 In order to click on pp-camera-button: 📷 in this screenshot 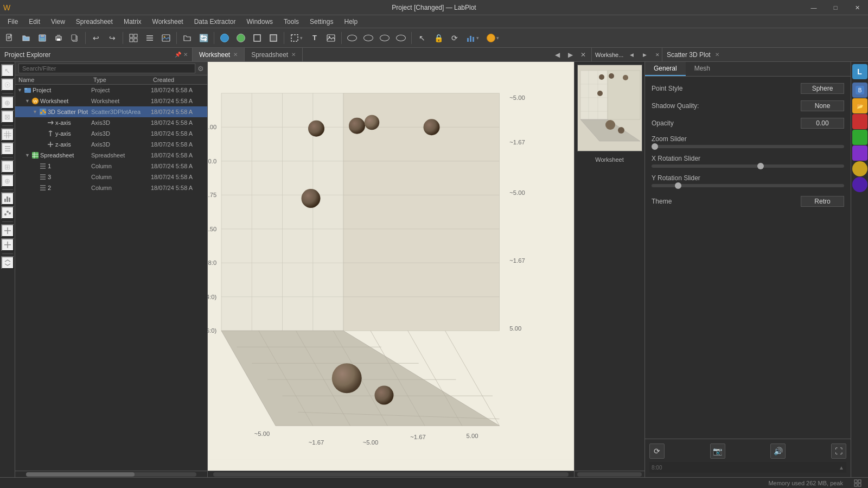, I will do `click(718, 451)`.